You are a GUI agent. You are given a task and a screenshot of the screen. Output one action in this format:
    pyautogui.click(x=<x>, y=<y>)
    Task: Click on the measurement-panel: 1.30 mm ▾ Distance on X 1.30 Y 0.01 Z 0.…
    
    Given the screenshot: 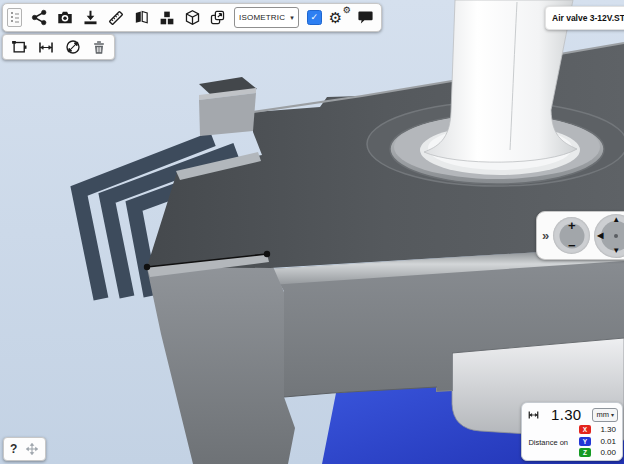 What is the action you would take?
    pyautogui.click(x=572, y=432)
    